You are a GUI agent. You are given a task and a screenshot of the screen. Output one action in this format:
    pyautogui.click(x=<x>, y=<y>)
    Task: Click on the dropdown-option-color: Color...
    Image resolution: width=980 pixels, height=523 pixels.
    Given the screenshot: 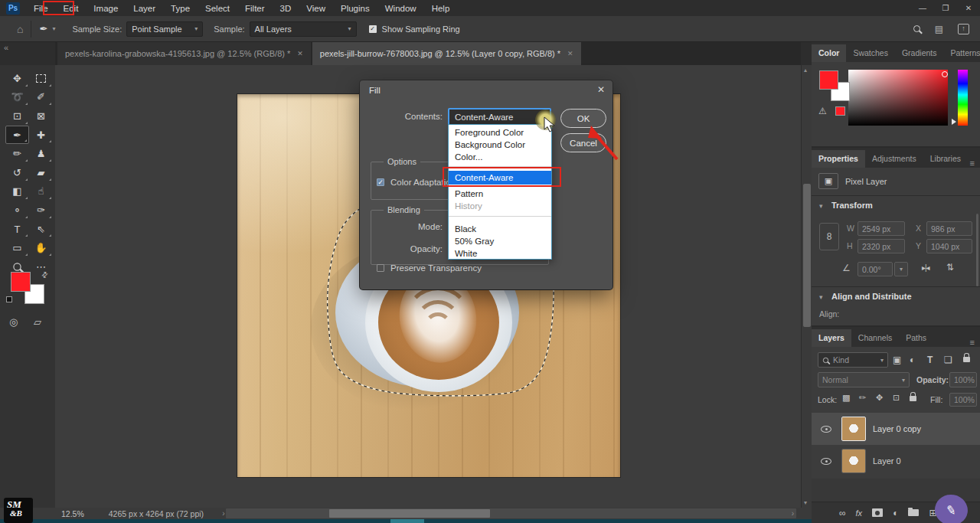 What is the action you would take?
    pyautogui.click(x=500, y=157)
    